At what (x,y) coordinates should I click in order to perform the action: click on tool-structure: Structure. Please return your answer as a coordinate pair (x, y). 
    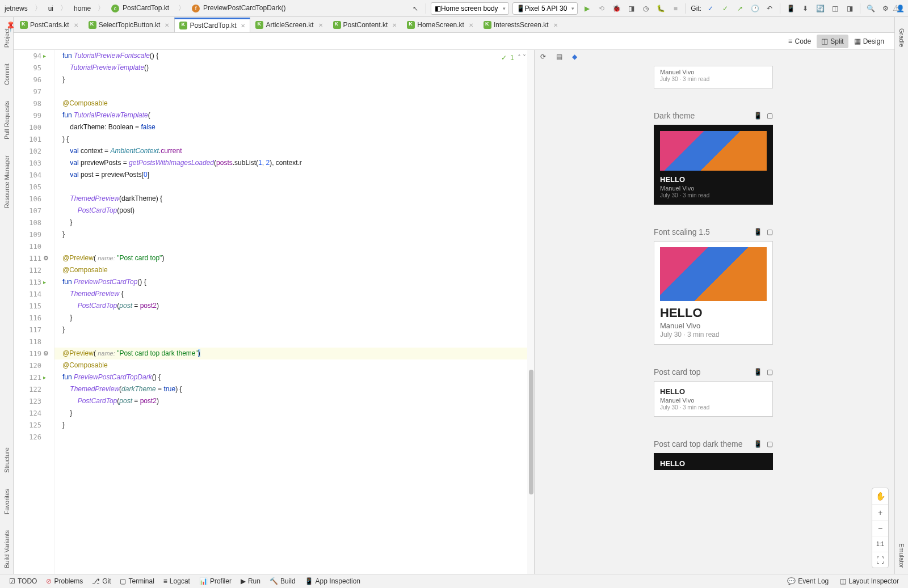
    Looking at the image, I should click on (7, 460).